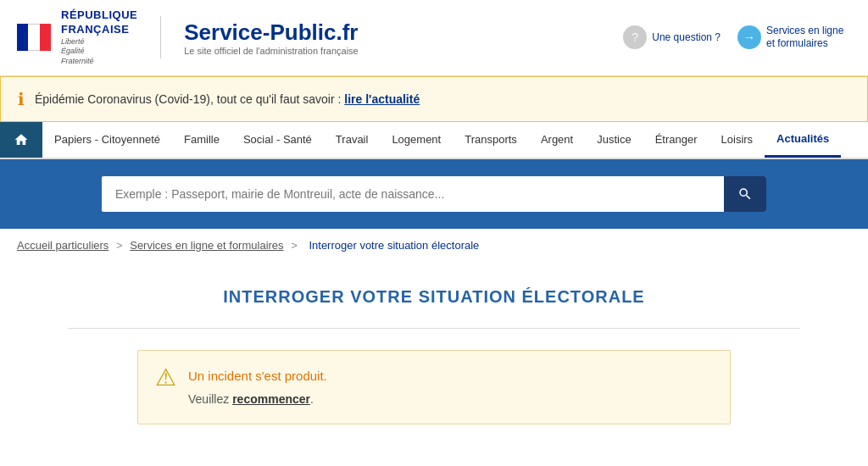 The image size is (868, 466). Describe the element at coordinates (434, 246) in the screenshot. I see `breadcrumb: Accueil particuliers > Services en ligne…` at that location.